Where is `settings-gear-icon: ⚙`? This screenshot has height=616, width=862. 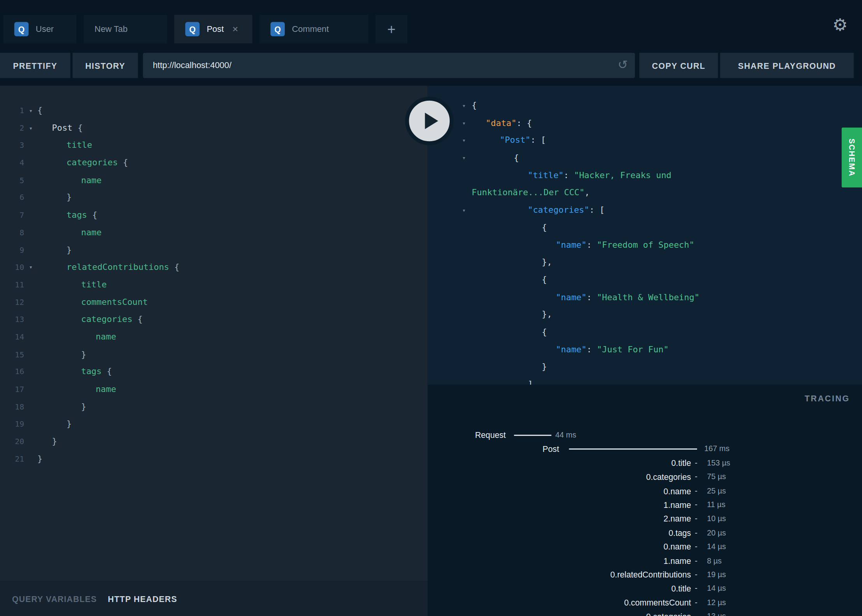
settings-gear-icon: ⚙ is located at coordinates (840, 25).